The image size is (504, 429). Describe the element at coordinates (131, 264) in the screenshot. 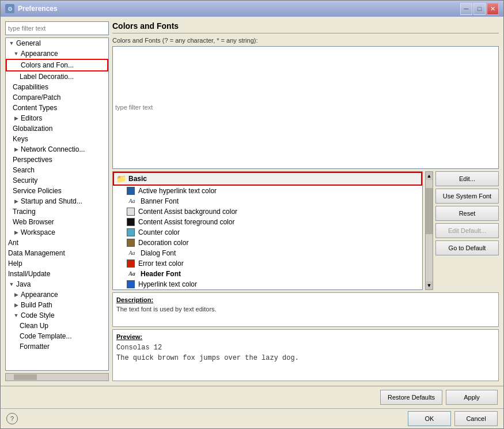

I see `color-swatch-error` at that location.